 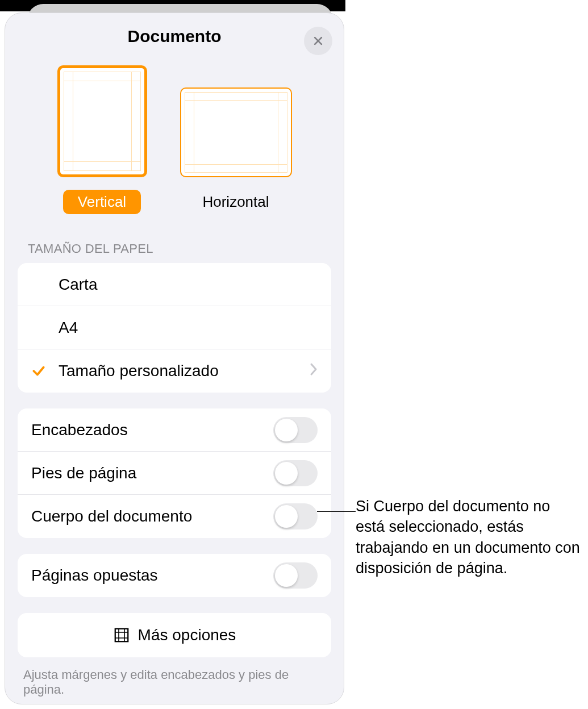 What do you see at coordinates (174, 575) in the screenshot?
I see `facing-pages-group: Páginas opuestas` at bounding box center [174, 575].